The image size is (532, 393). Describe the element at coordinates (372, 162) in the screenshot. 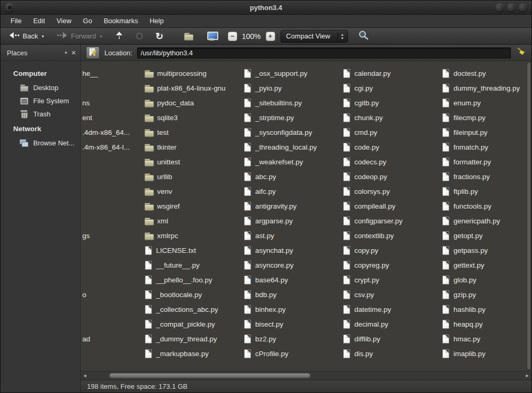

I see `file-item: codecs.py` at that location.